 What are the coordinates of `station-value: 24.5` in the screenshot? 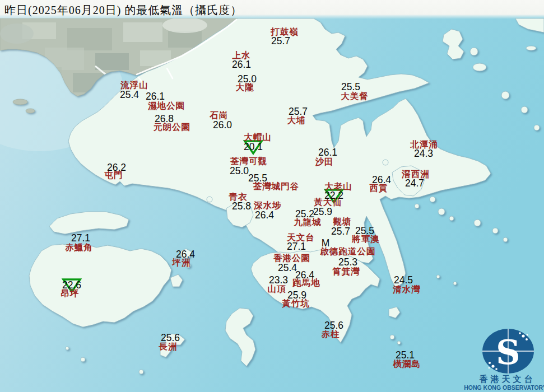 It's located at (403, 280).